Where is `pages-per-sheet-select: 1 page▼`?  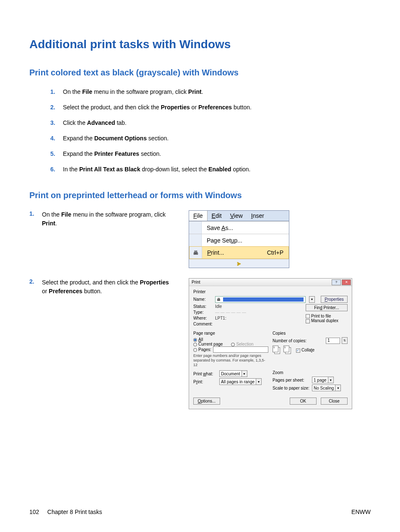
pages-per-sheet-select: 1 page▼ is located at coordinates (323, 380).